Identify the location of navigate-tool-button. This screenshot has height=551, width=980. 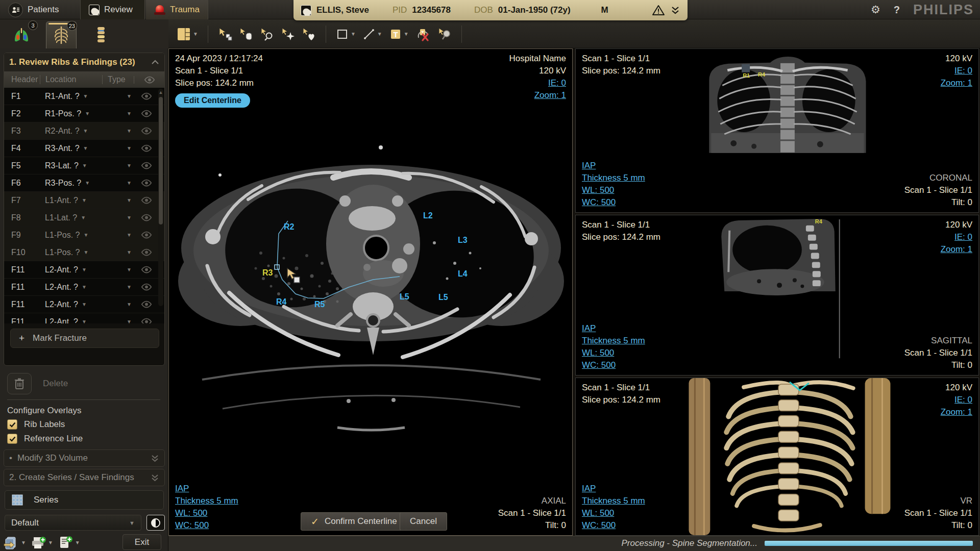
(225, 34).